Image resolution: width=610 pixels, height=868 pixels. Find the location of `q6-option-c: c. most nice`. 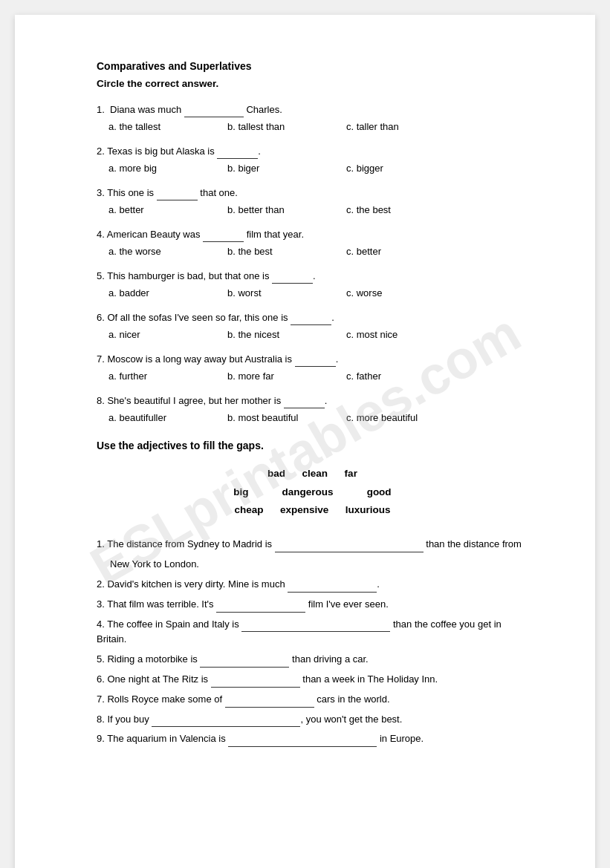

q6-option-c: c. most nice is located at coordinates (398, 335).